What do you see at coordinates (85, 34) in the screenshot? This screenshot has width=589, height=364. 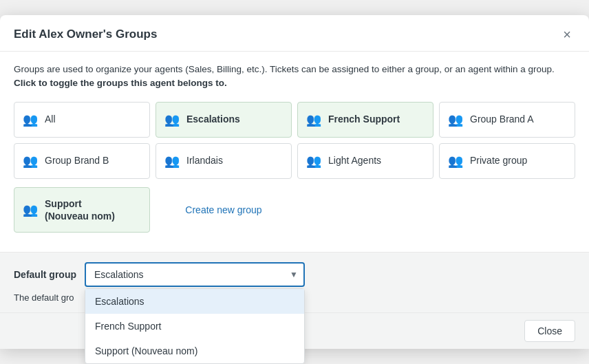 I see `modal-title: Edit Alex Owner's Groups` at bounding box center [85, 34].